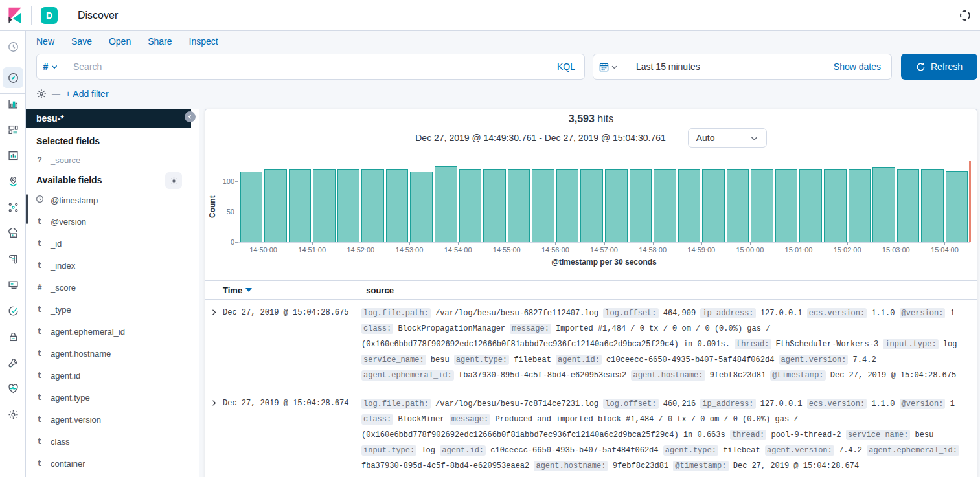 Image resolution: width=980 pixels, height=477 pixels. I want to click on available-field-@version: t@version, so click(111, 221).